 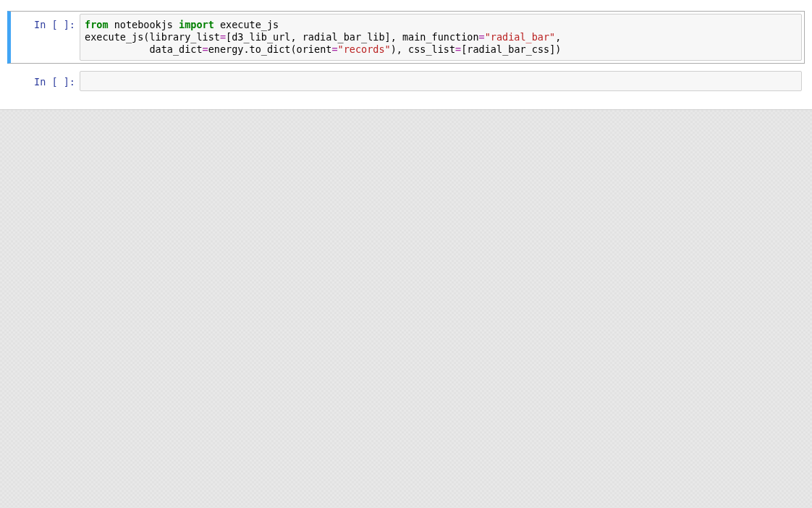 I want to click on code-input: from notebookjs import execute_js execut…, so click(x=441, y=38).